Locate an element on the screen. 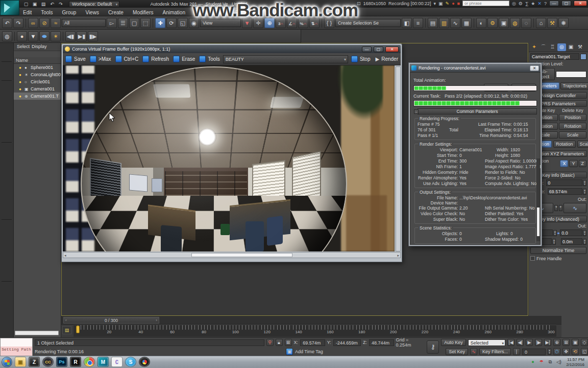  search-binoculars-icon: ◎ is located at coordinates (514, 4).